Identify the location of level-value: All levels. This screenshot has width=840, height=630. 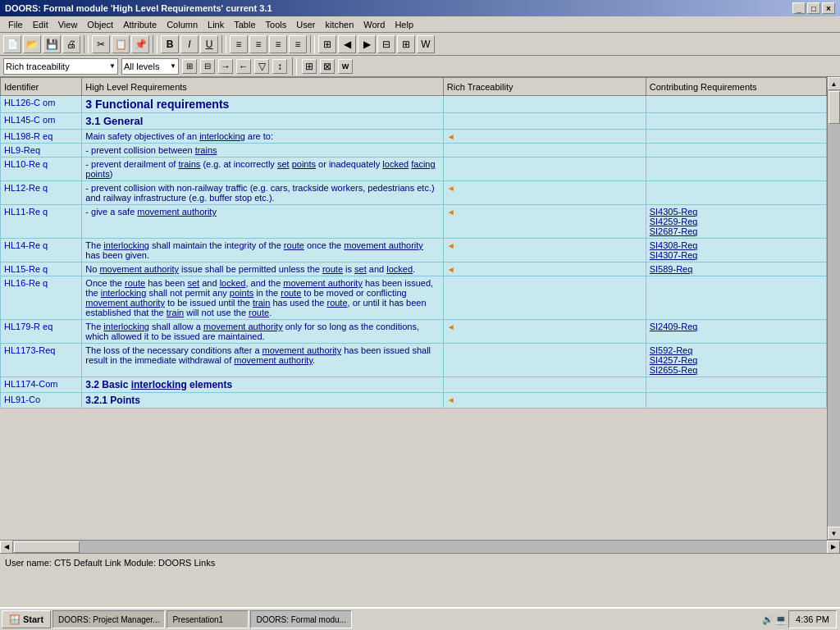
(141, 66).